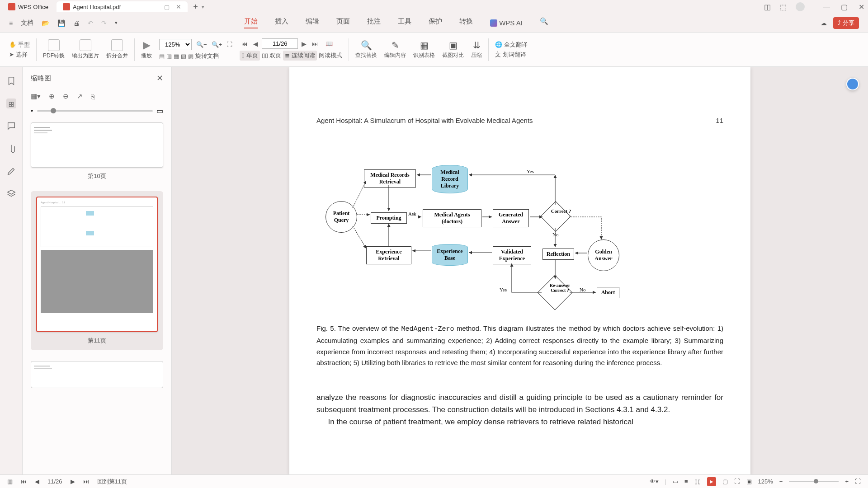  Describe the element at coordinates (10, 482) in the screenshot. I see `status-panel-icon: ▥` at that location.